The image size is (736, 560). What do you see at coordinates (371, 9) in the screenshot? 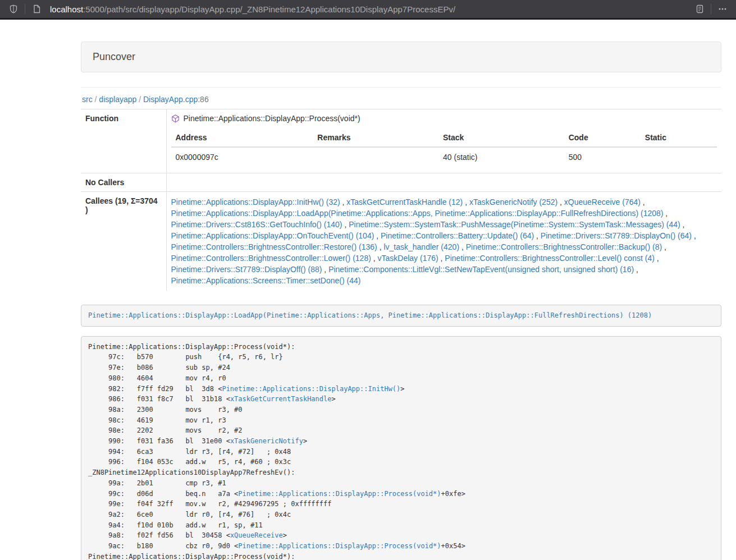
I see `url-bar: localhost:5000/path/src/displayapp/Displ…` at bounding box center [371, 9].